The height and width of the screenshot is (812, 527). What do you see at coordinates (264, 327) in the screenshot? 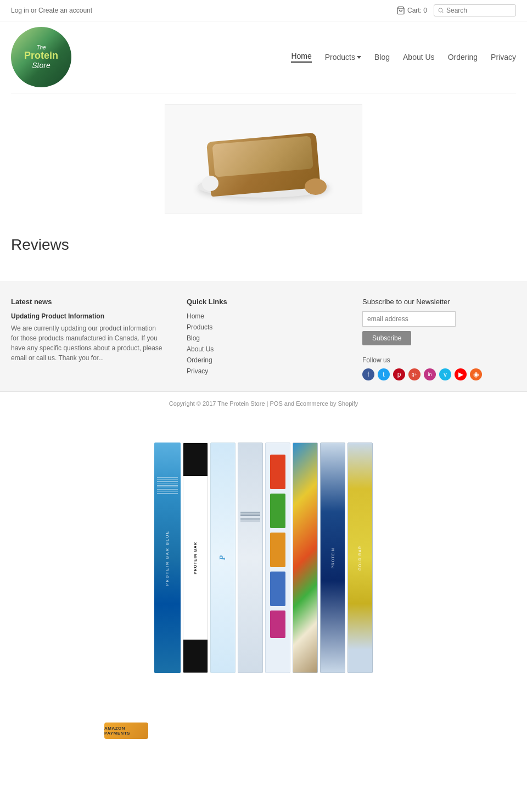
I see `footer-link-products: Products` at bounding box center [264, 327].